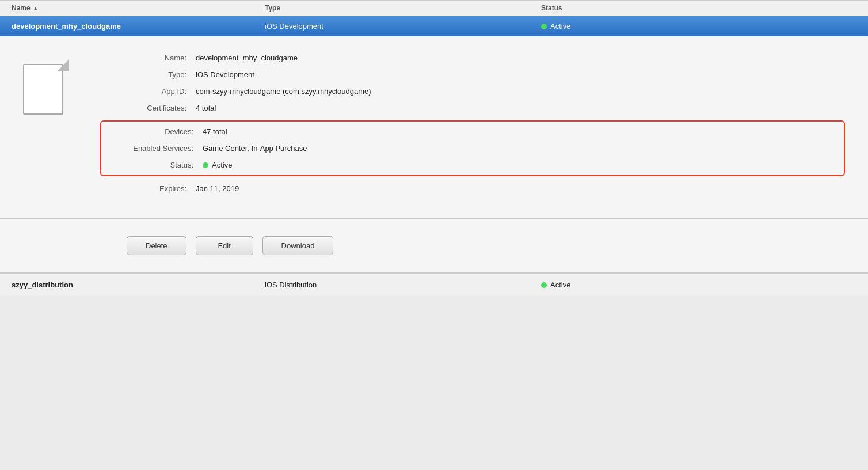  What do you see at coordinates (52, 127) in the screenshot?
I see `file-icon-wrap` at bounding box center [52, 127].